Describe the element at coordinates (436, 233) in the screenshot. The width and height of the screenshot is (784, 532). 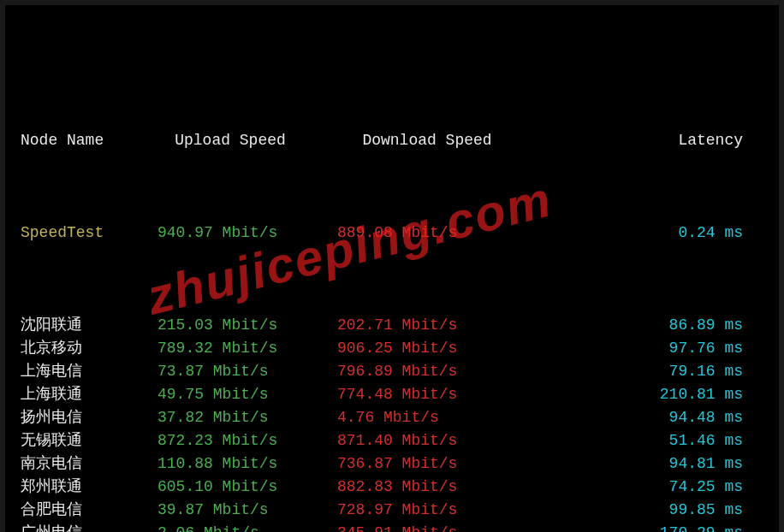
I see `speedtest-download: 889.08 Mbit/s` at that location.